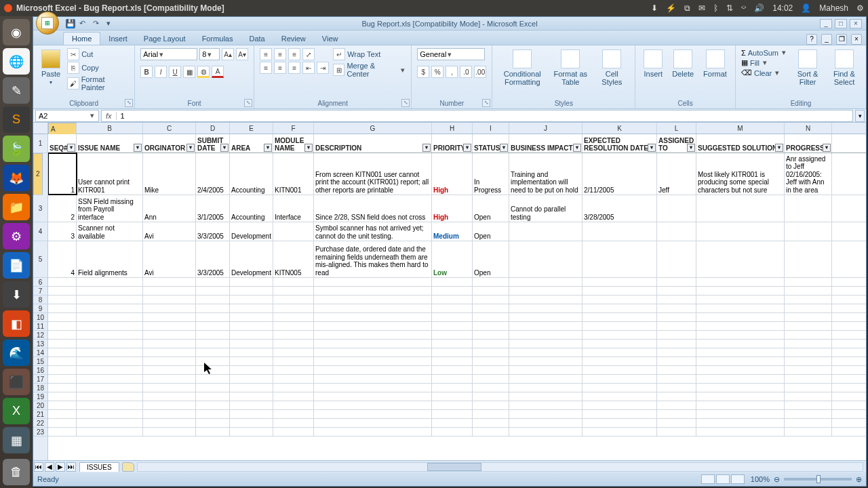 Image resolution: width=868 pixels, height=488 pixels. What do you see at coordinates (41, 260) in the screenshot?
I see `row-header: 5` at bounding box center [41, 260].